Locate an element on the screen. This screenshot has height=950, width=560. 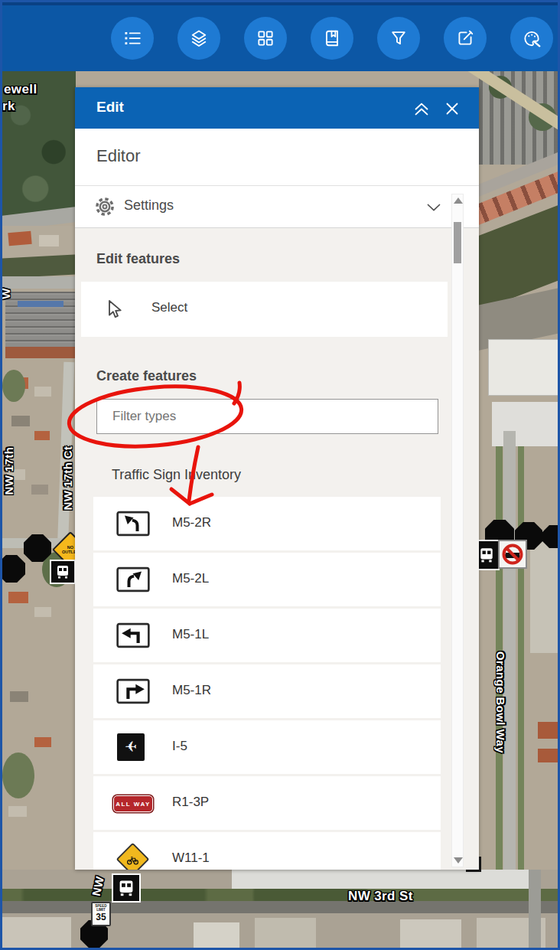
sign-type-label: M5-1L is located at coordinates (190, 635).